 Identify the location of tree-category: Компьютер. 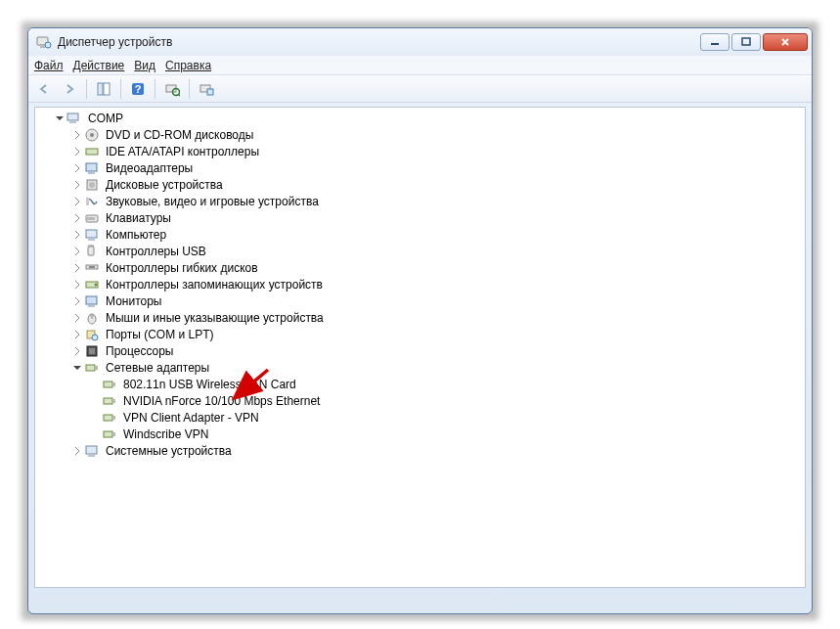
(420, 235).